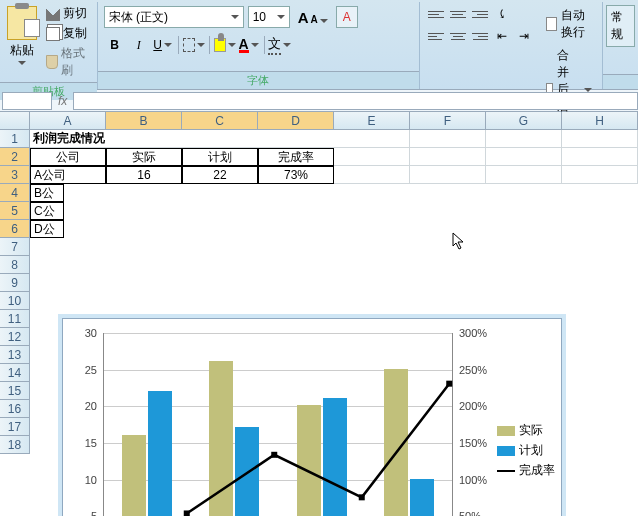  I want to click on cell: 22, so click(220, 175).